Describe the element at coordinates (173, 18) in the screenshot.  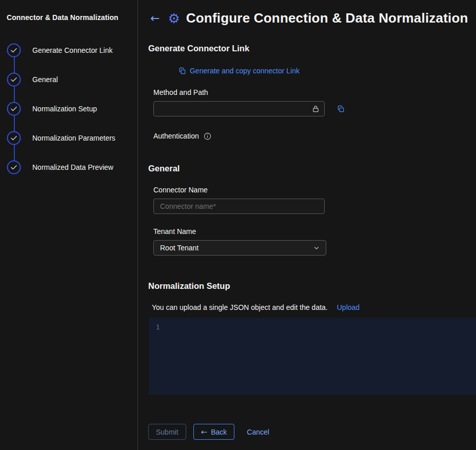
I see `gear-icon: ⚙` at that location.